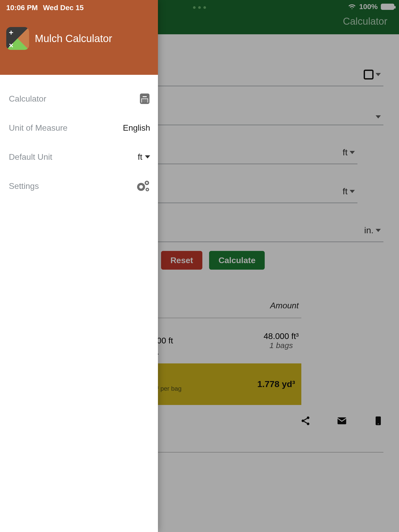  What do you see at coordinates (143, 186) in the screenshot?
I see `gear-icon` at bounding box center [143, 186].